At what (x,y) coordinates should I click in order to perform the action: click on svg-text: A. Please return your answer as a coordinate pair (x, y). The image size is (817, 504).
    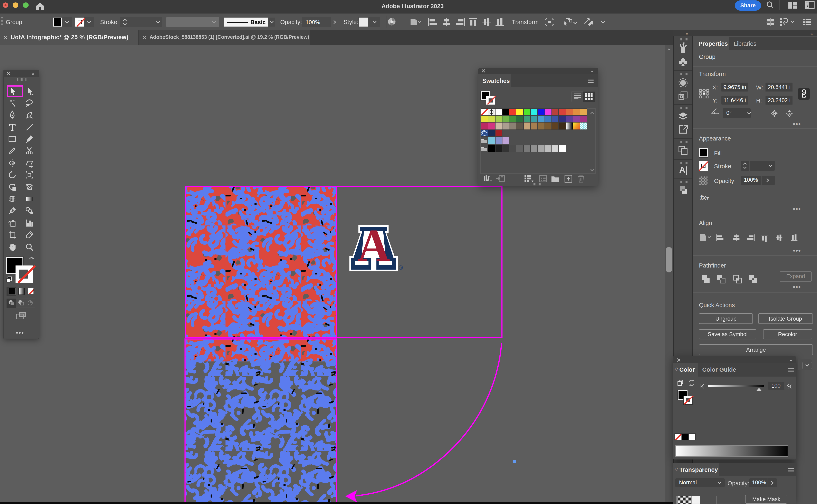
    Looking at the image, I should click on (374, 248).